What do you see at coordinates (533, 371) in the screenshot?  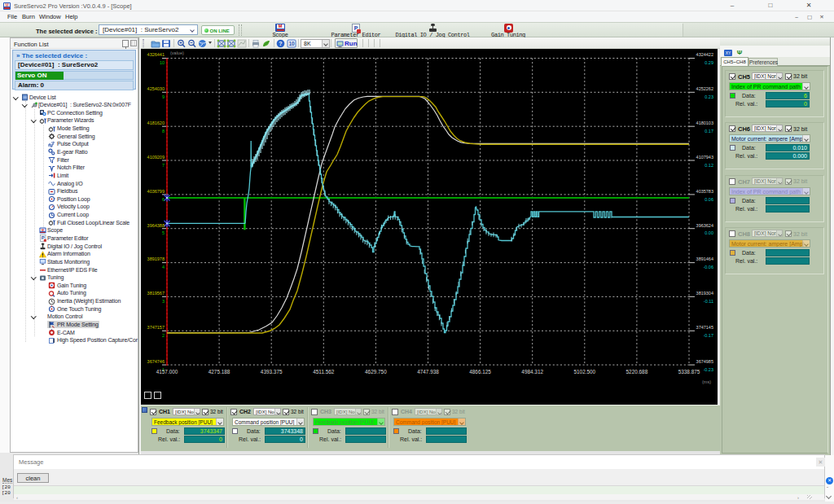 I see `svg-text: 4984.312` at bounding box center [533, 371].